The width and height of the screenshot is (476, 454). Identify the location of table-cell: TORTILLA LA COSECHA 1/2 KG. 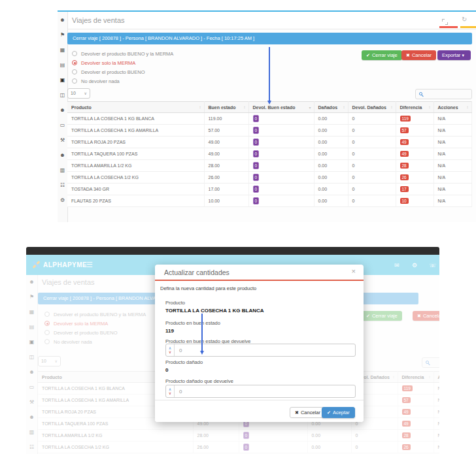
(136, 178).